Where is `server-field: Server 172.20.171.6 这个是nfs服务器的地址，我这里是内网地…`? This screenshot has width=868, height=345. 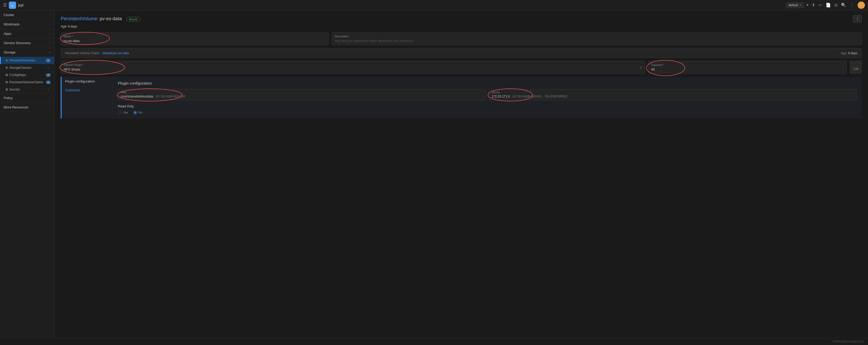
server-field: Server 172.20.171.6 这个是nfs服务器的地址，我这里是内网地… is located at coordinates (673, 94).